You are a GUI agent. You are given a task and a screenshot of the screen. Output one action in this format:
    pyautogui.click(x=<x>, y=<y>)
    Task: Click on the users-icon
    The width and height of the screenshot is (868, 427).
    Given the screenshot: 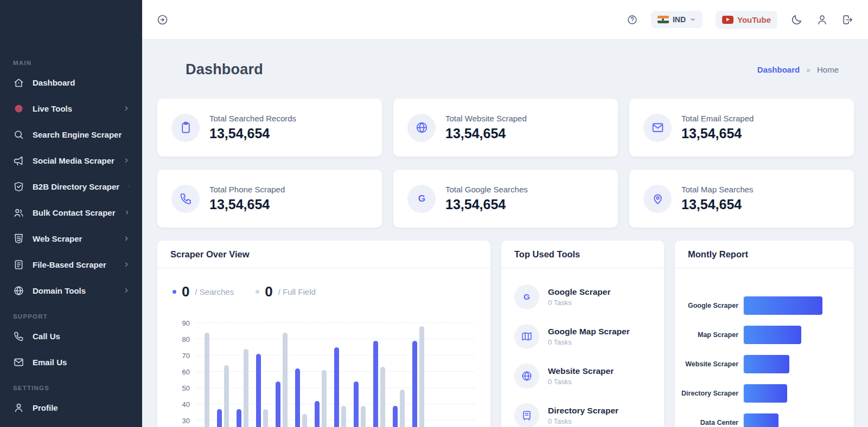 What is the action you would take?
    pyautogui.click(x=18, y=212)
    